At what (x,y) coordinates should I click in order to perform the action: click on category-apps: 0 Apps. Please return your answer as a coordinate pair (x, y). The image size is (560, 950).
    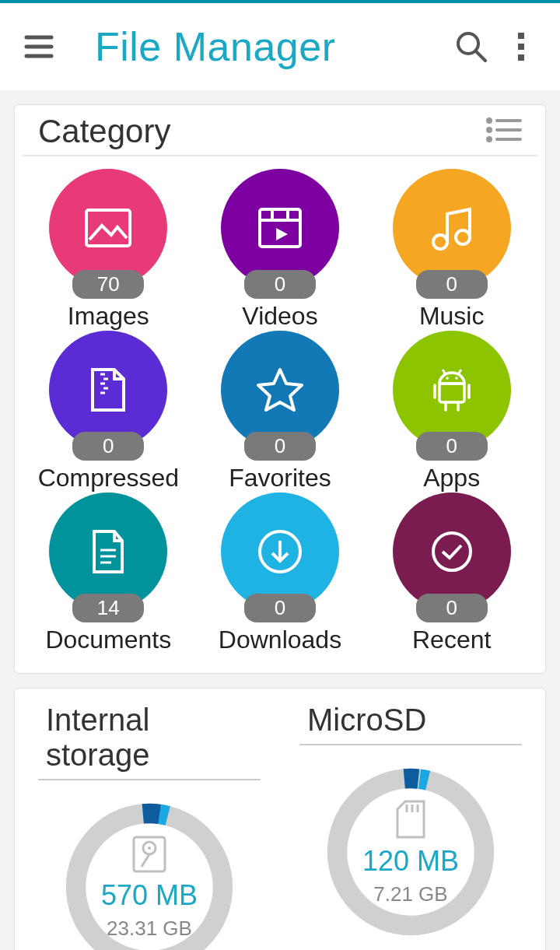
    Looking at the image, I should click on (451, 412).